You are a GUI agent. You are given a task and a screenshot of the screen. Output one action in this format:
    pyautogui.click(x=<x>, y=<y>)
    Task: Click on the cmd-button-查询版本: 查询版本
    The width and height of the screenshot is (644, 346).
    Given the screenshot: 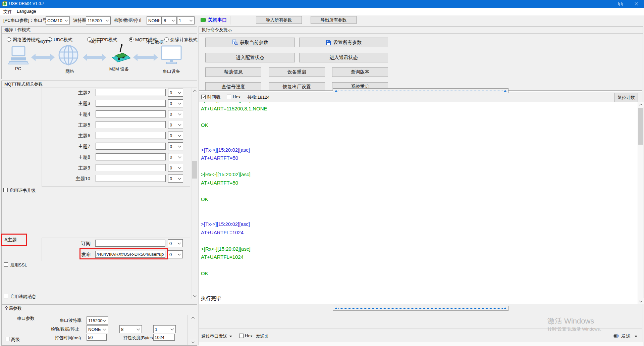 What is the action you would take?
    pyautogui.click(x=360, y=72)
    